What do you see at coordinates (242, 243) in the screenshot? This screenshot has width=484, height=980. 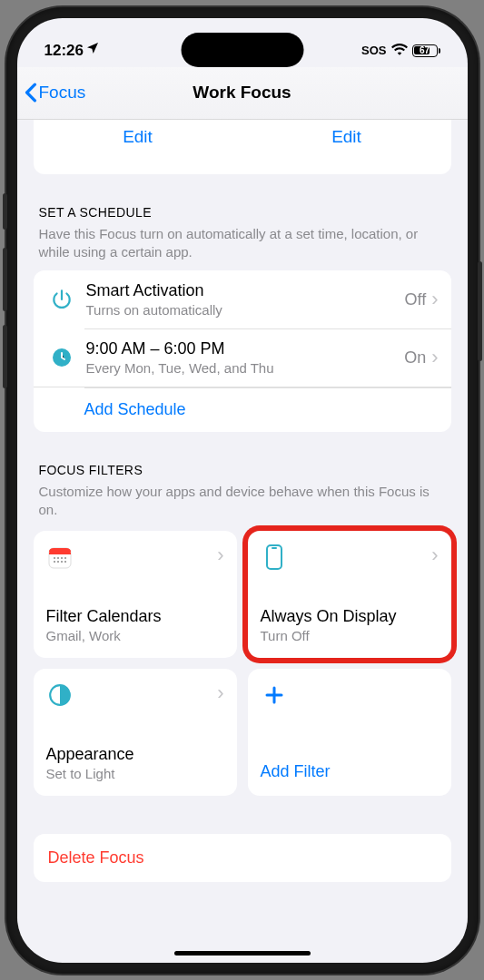 I see `schedule-sub: Have this Focus turn on automatically at…` at bounding box center [242, 243].